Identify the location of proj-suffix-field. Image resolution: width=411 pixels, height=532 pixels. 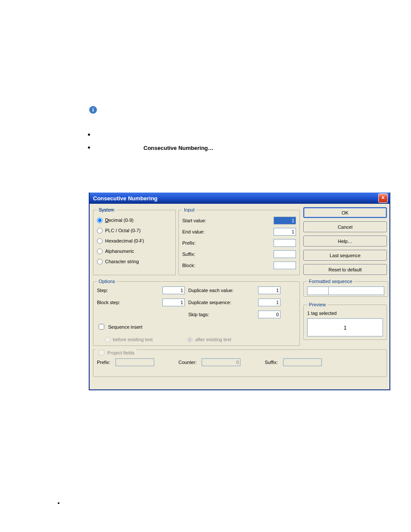
(302, 362).